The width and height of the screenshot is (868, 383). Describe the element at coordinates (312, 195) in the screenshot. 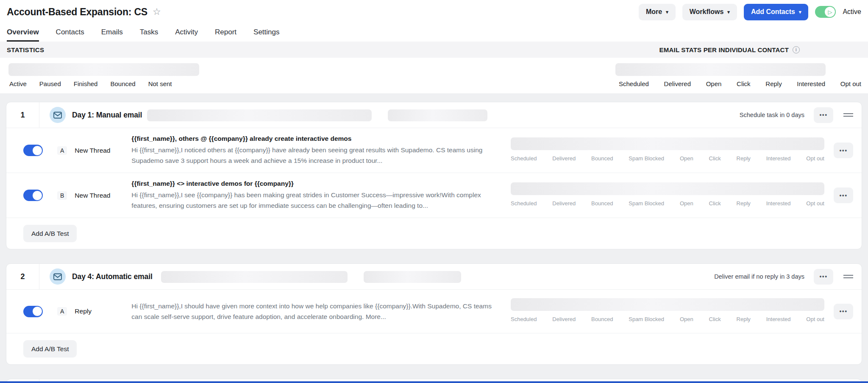

I see `email-preview: {{first_name}} <> interactive demos for …` at that location.